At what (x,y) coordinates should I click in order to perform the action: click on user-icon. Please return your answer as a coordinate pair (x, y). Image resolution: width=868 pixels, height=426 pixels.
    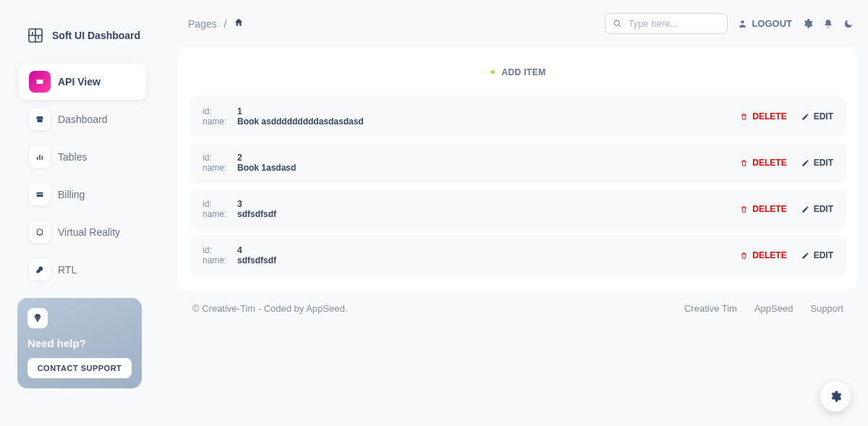
    Looking at the image, I should click on (742, 23).